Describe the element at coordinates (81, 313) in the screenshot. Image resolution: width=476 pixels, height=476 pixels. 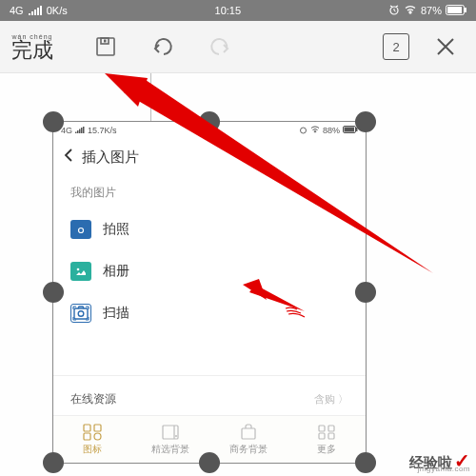
I see `scan-icon` at that location.